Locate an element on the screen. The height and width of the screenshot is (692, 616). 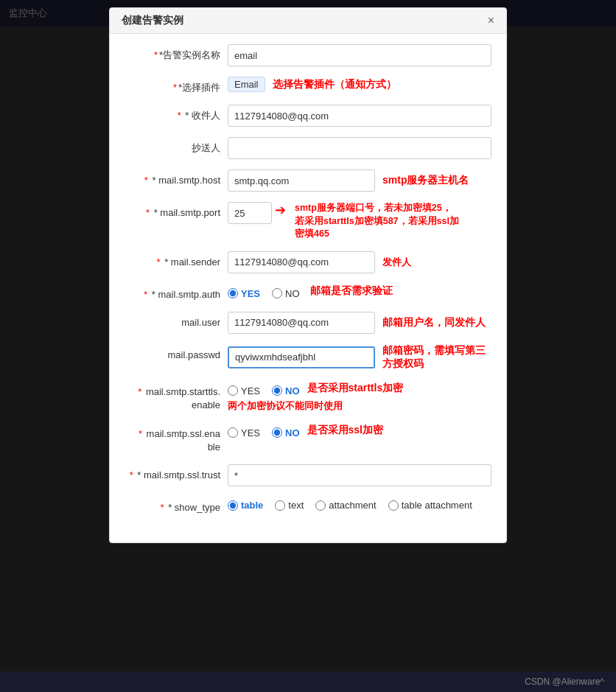
show-type-row: * * show_type table text attachment is located at coordinates (308, 506).